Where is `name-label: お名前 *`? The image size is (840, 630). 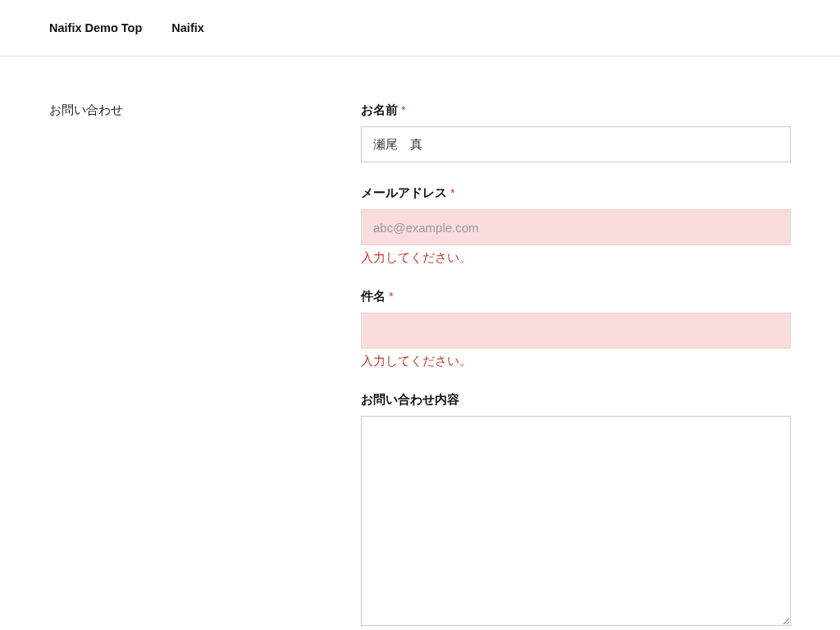 name-label: お名前 * is located at coordinates (576, 110).